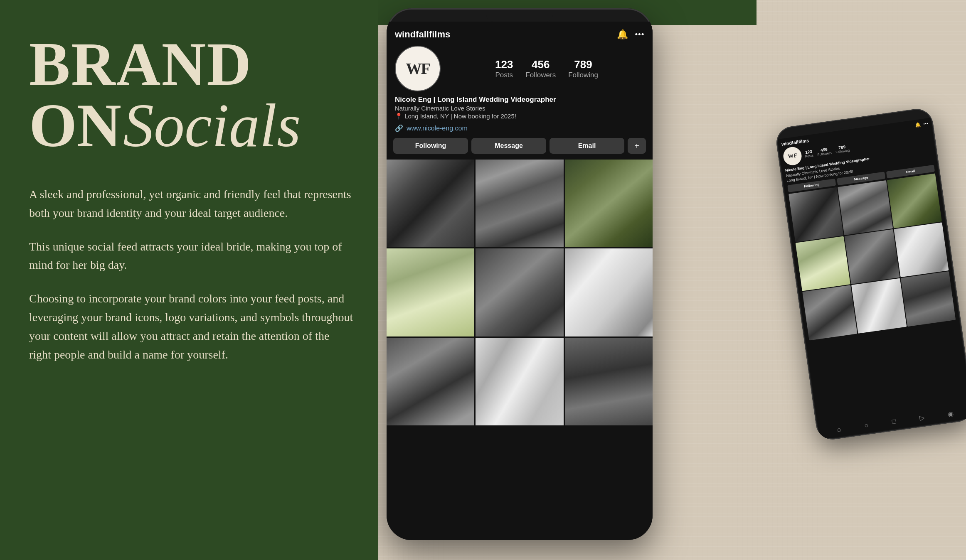  I want to click on add-button: +, so click(637, 146).